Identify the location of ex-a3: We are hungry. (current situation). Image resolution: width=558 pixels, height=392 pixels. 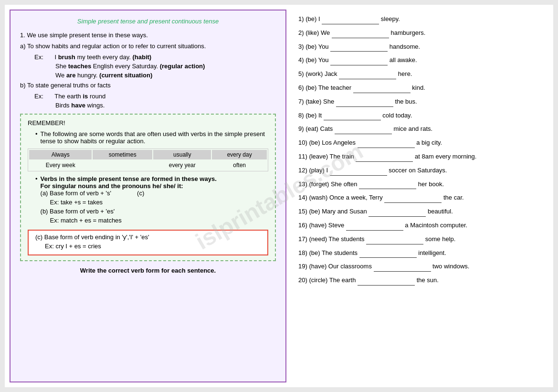
(155, 75).